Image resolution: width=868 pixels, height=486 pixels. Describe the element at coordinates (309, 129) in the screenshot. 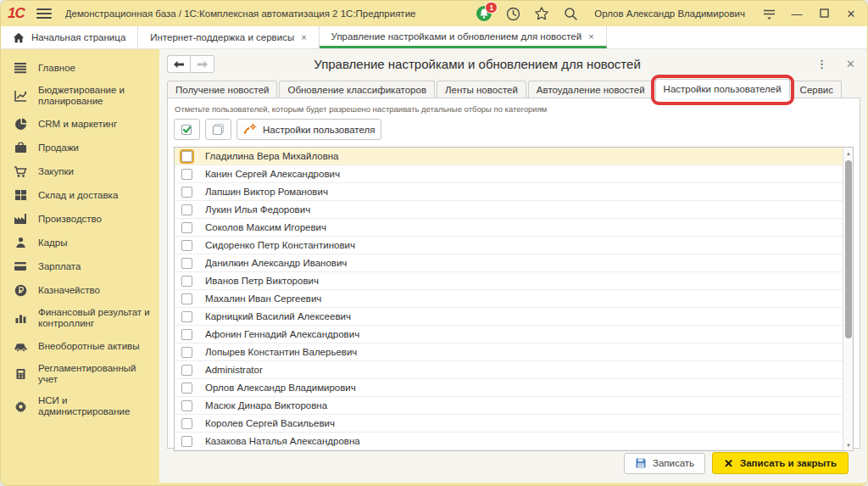

I see `user-settings-button: Настройки пользователя` at that location.